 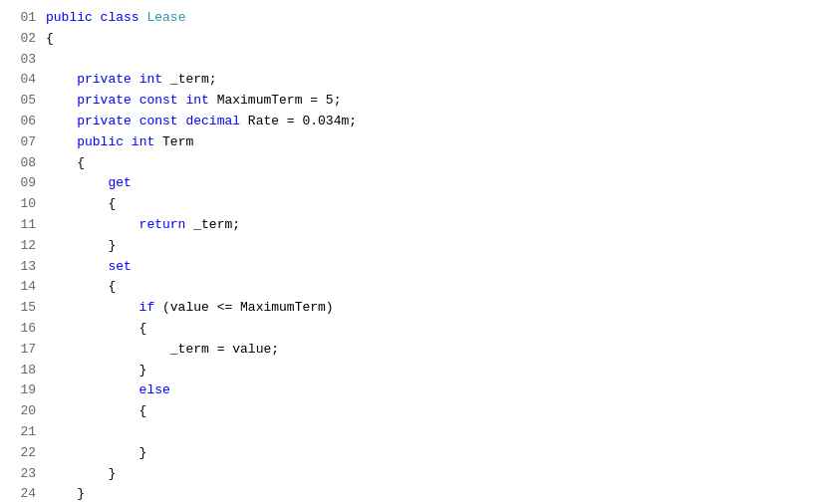 I want to click on code-line: 09 get, so click(x=406, y=183).